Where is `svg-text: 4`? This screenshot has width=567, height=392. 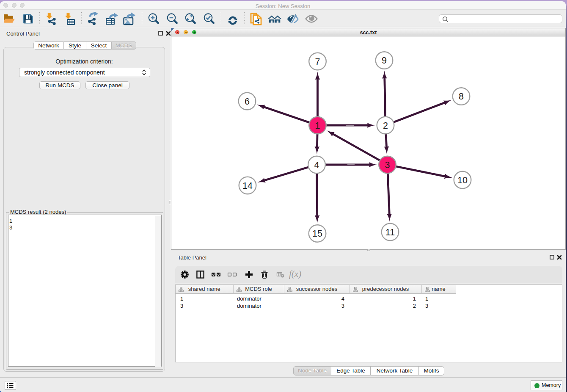 svg-text: 4 is located at coordinates (317, 165).